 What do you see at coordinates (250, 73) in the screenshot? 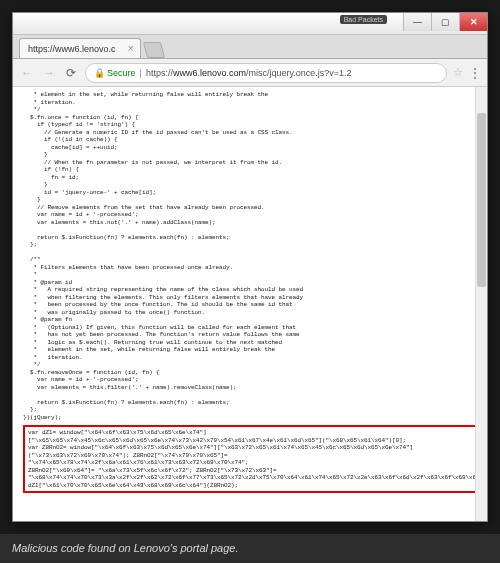
I see `address-bar: ← → ⟳ 🔒 Secure | https://www6.lenovo.com…` at bounding box center [250, 73].